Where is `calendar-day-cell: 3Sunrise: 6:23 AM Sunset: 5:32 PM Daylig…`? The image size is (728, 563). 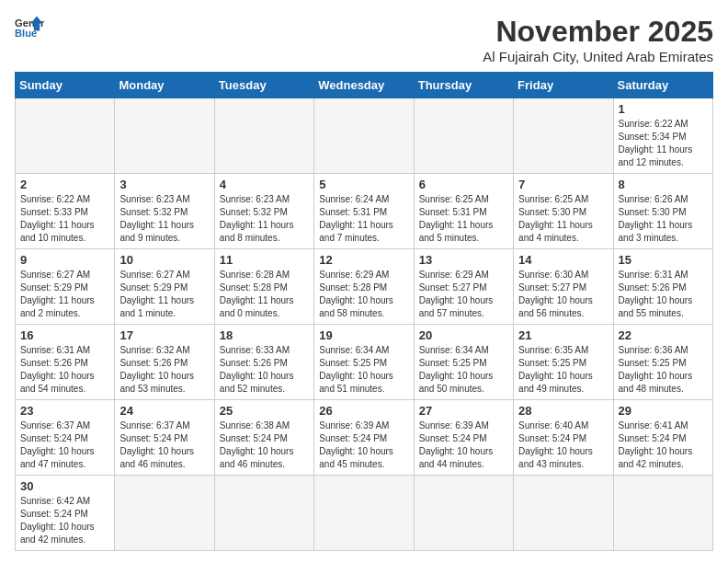 calendar-day-cell: 3Sunrise: 6:23 AM Sunset: 5:32 PM Daylig… is located at coordinates (165, 212).